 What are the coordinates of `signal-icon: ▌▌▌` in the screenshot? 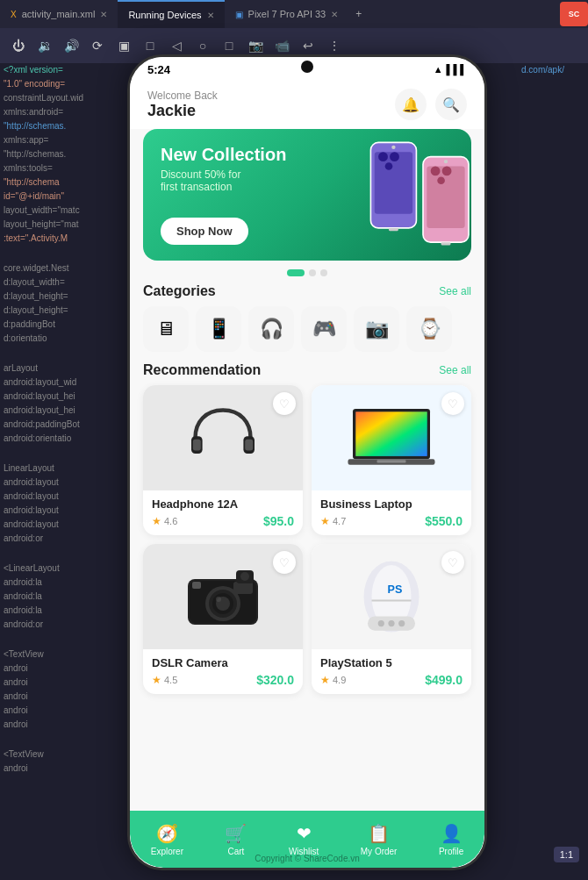 It's located at (456, 69).